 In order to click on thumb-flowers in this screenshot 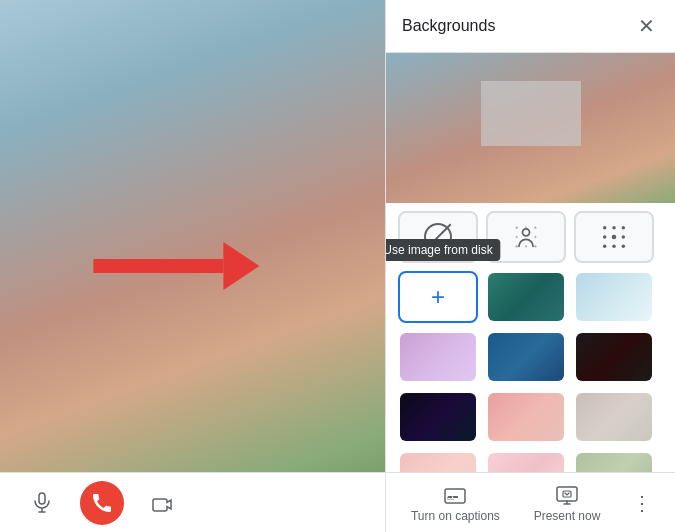, I will do `click(526, 417)`.